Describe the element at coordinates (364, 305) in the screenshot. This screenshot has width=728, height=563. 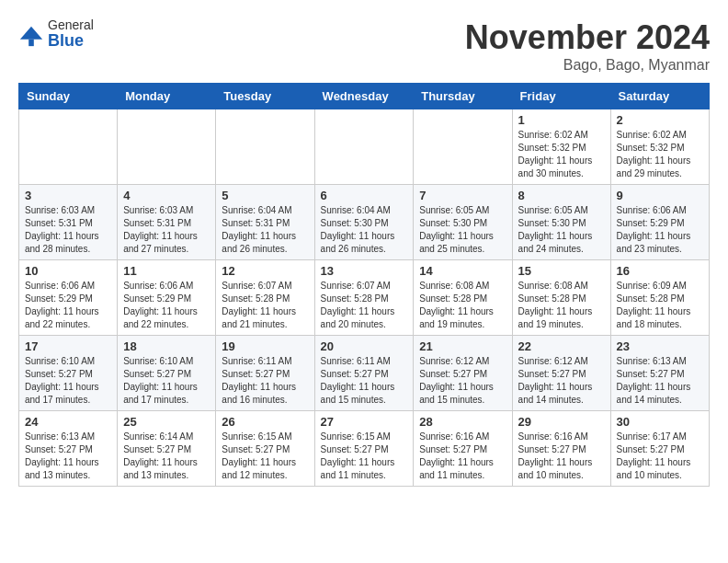
I see `day-info: Sunrise: 6:07 AM Sunset: 5:28 PM Dayligh…` at that location.